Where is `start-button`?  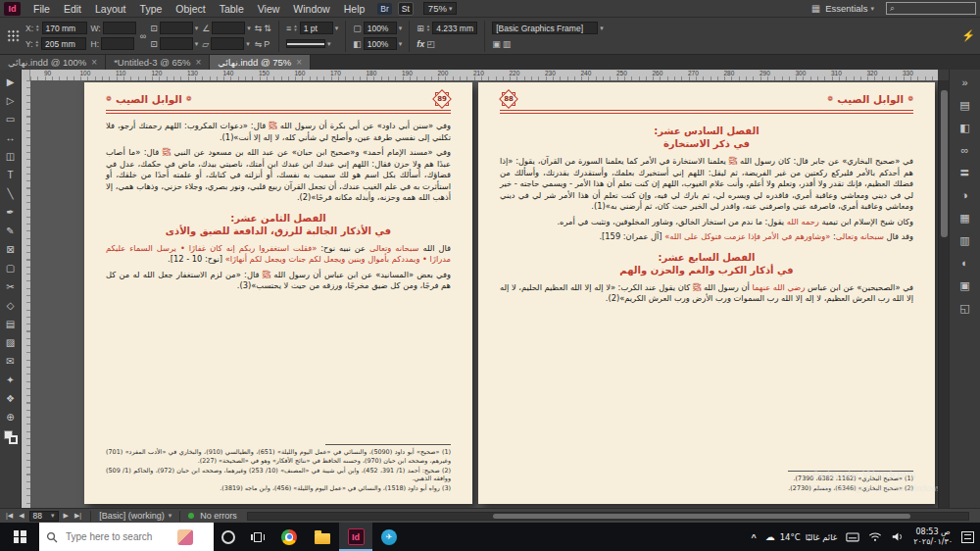
start-button is located at coordinates (20, 537).